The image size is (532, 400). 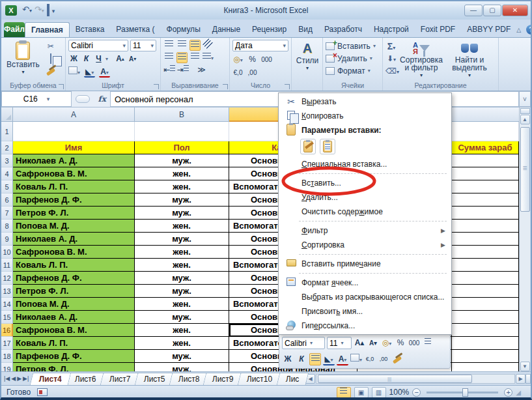 What do you see at coordinates (182, 148) in the screenshot?
I see `cell-B2: Пол` at bounding box center [182, 148].